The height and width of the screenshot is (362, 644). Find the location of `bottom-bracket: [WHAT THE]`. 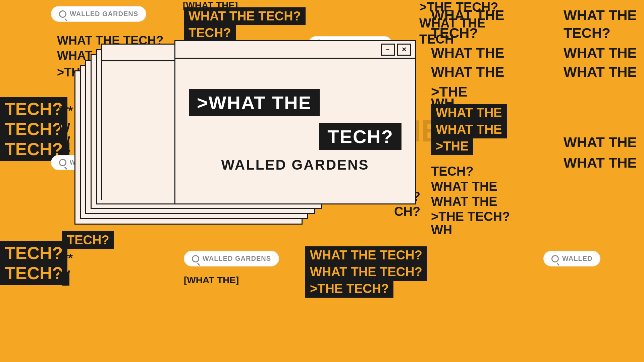

bottom-bracket: [WHAT THE] is located at coordinates (211, 280).